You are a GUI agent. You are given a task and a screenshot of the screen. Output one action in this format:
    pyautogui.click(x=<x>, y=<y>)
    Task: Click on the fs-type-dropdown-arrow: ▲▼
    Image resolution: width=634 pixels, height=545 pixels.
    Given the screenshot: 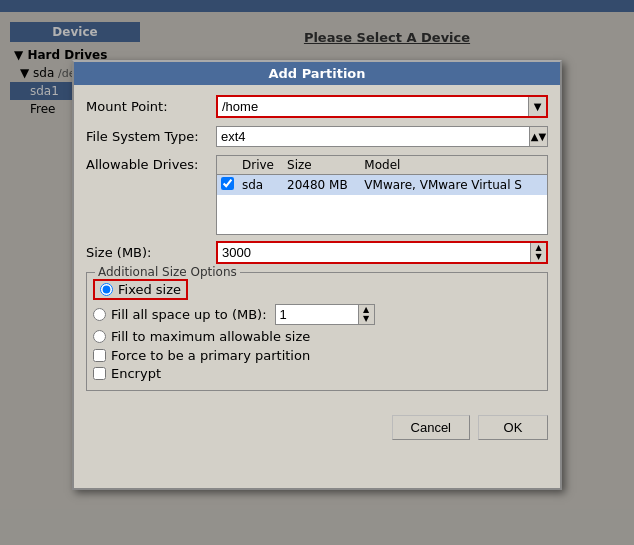 What is the action you would take?
    pyautogui.click(x=538, y=136)
    